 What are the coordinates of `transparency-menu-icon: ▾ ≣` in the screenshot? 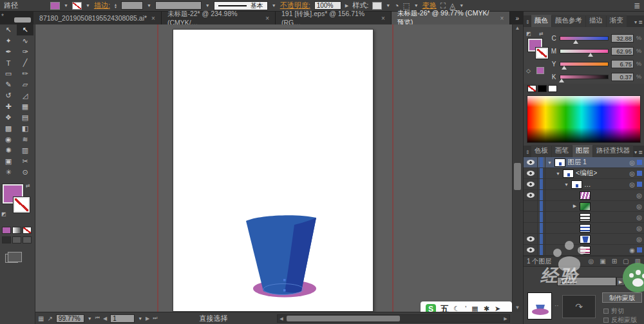 It's located at (638, 271).